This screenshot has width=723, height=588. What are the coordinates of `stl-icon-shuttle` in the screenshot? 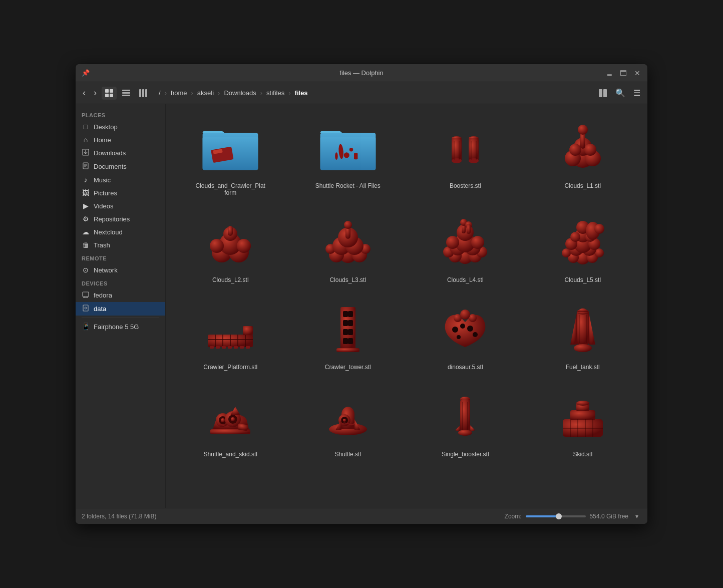 It's located at (348, 417).